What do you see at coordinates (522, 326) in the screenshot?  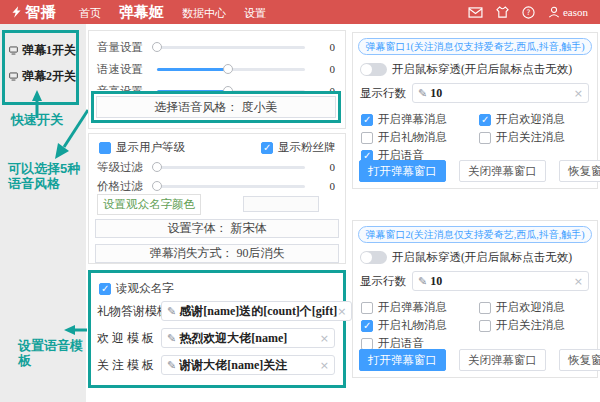 I see `panel2-follow-msg-option: 开启关注消息` at bounding box center [522, 326].